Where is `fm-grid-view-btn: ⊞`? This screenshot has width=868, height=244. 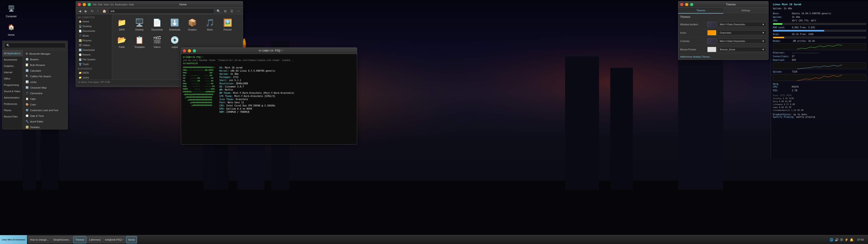 fm-grid-view-btn: ⊞ is located at coordinates (225, 11).